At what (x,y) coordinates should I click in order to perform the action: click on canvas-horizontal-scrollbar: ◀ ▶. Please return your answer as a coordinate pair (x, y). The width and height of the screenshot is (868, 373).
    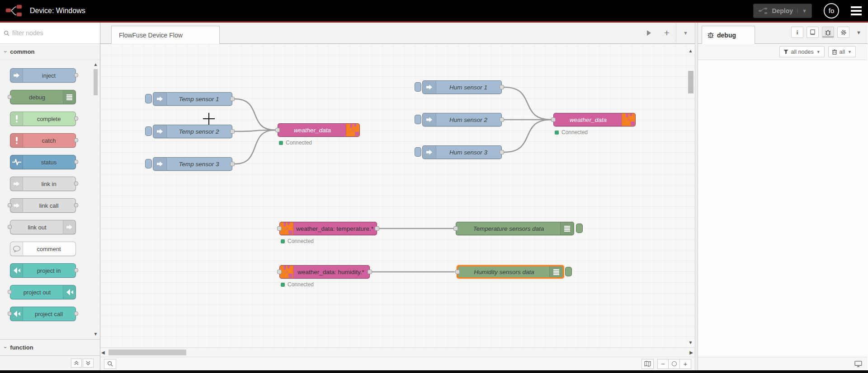
    Looking at the image, I should click on (398, 352).